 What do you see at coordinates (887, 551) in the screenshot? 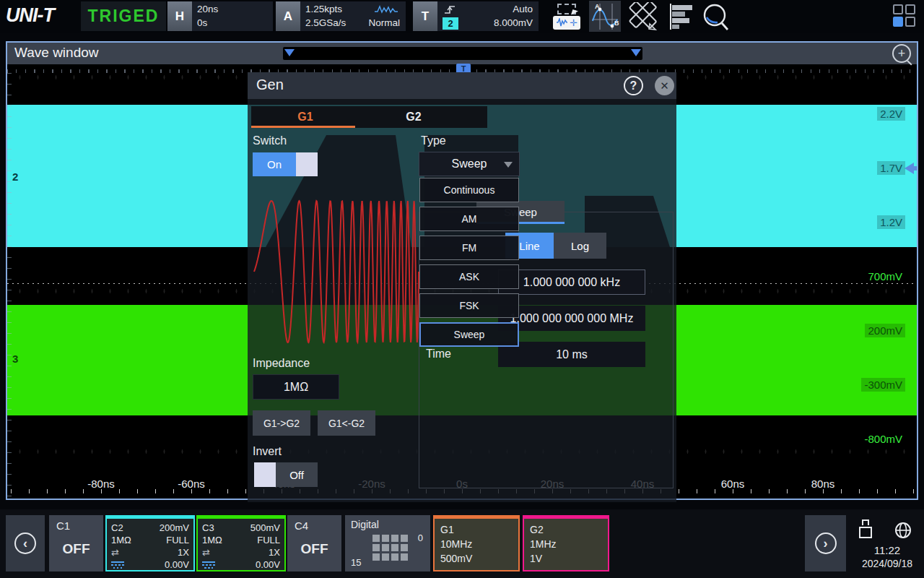
I see `clock-time: 11:22` at bounding box center [887, 551].